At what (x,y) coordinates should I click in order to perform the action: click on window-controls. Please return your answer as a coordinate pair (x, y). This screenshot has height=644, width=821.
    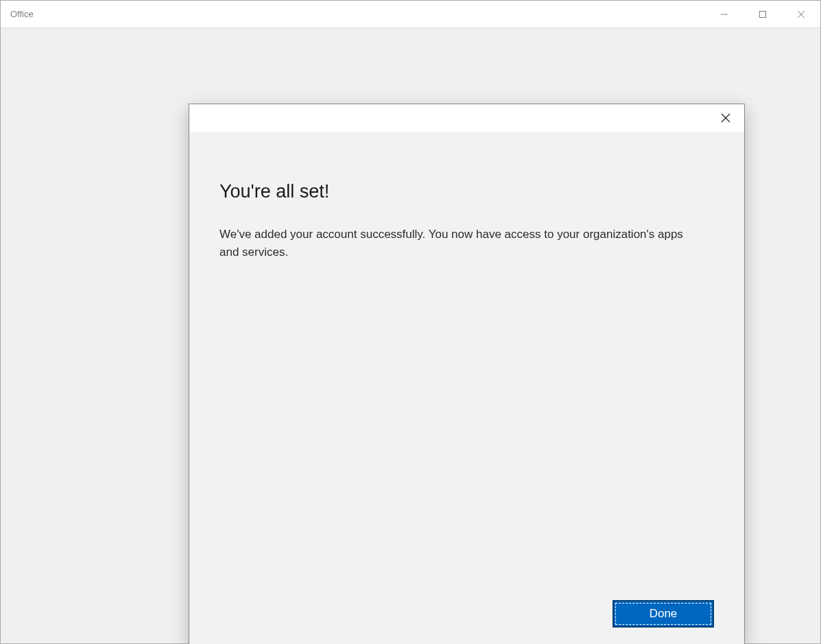
    Looking at the image, I should click on (763, 14).